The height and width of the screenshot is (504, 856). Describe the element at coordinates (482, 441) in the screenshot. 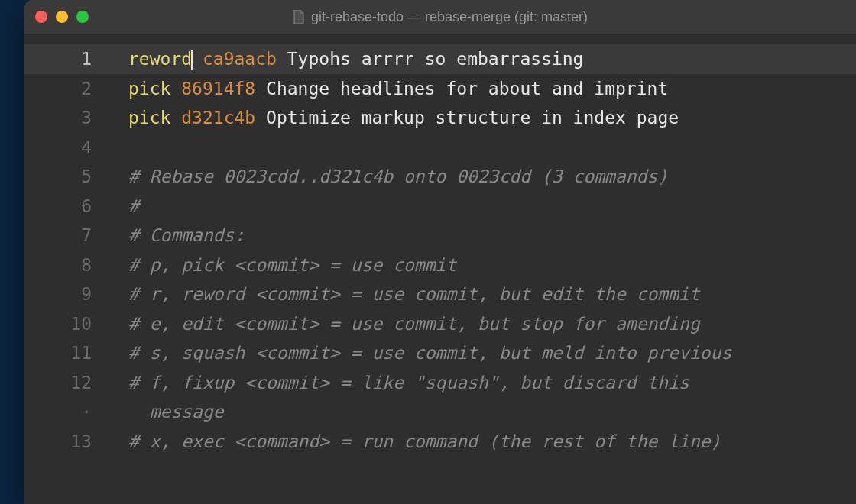

I see `code-line: # x, exec <command> = run command (the r…` at that location.